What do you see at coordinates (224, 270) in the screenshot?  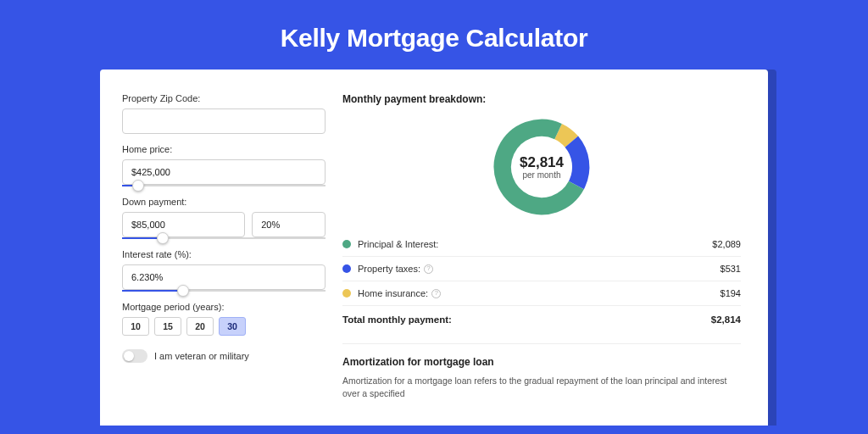 I see `interest-rate-group: Interest rate (%):` at bounding box center [224, 270].